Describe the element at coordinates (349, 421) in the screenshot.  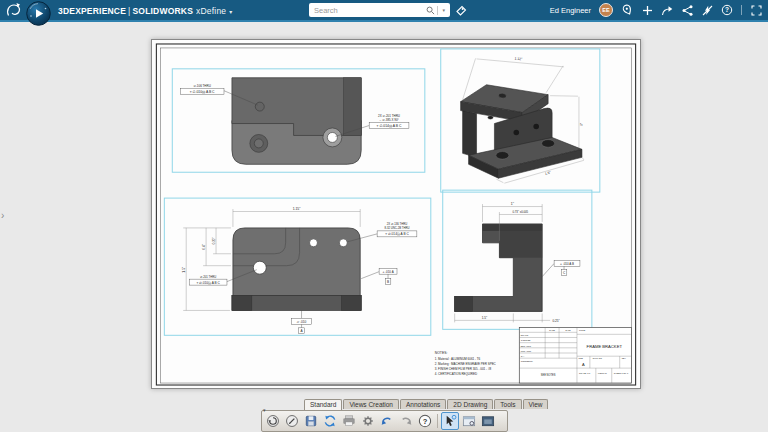
I see `print-icon` at that location.